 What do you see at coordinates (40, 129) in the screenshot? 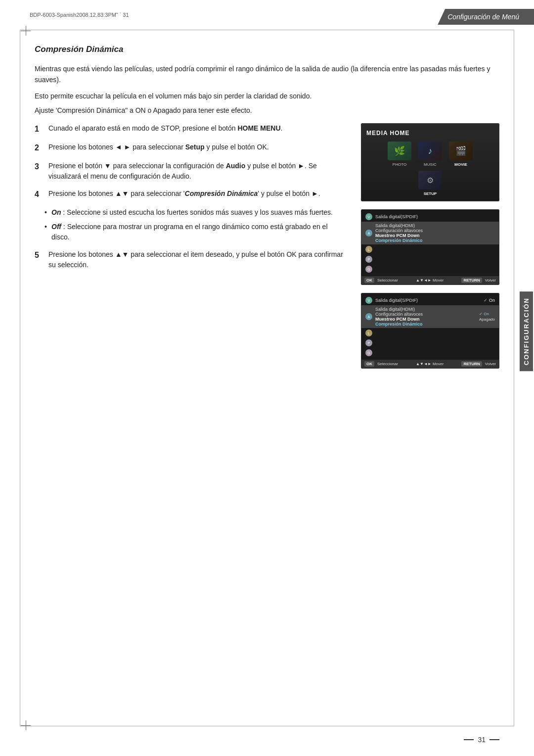
I see `step-num-1: 1` at bounding box center [40, 129].